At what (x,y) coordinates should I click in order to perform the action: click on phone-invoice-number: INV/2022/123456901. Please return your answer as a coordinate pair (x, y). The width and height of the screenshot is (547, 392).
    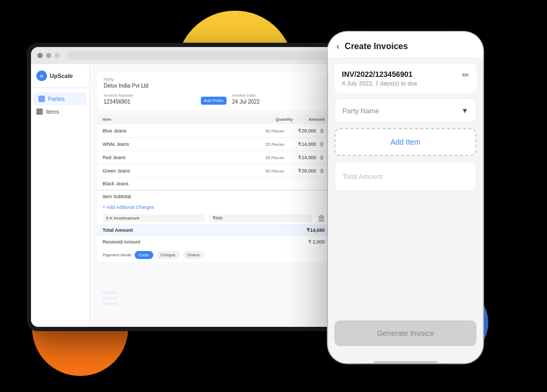
    Looking at the image, I should click on (379, 74).